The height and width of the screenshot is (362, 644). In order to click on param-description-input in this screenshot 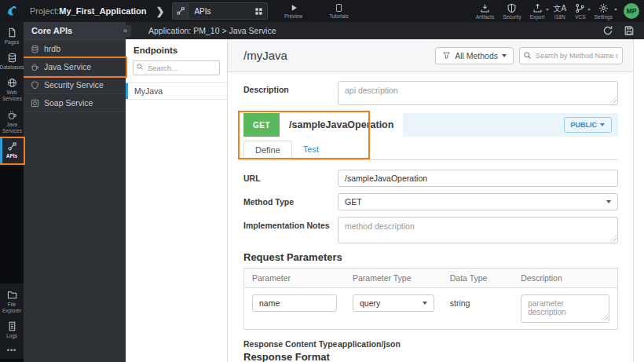, I will do `click(565, 309)`.